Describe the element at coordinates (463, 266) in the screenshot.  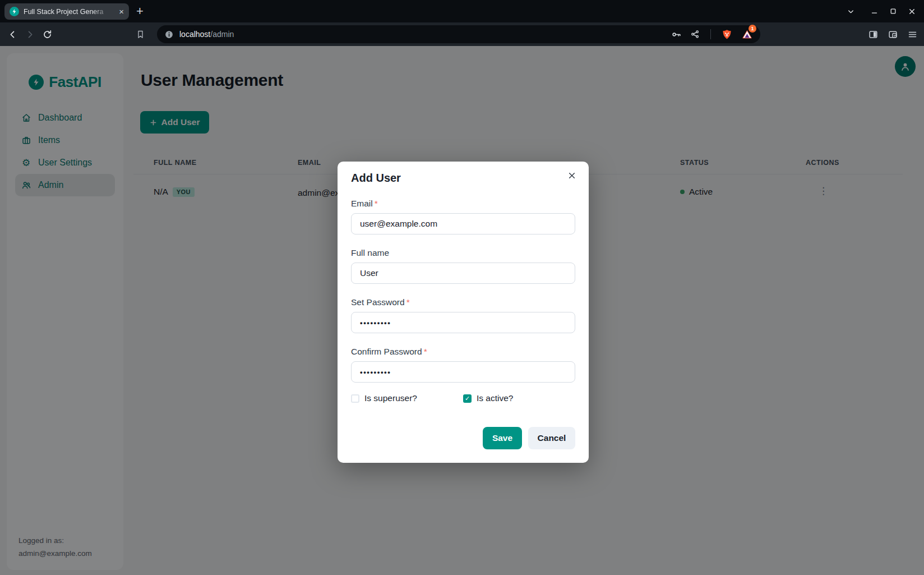
I see `full-name-field-group: Full name` at that location.